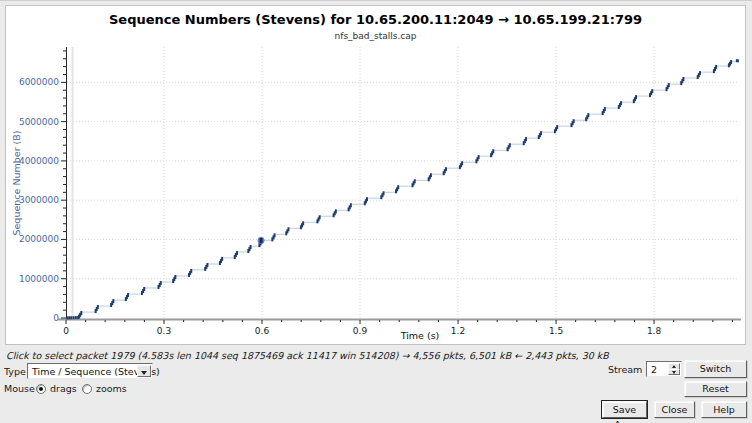  Describe the element at coordinates (625, 370) in the screenshot. I see `stream-label: Stream` at that location.